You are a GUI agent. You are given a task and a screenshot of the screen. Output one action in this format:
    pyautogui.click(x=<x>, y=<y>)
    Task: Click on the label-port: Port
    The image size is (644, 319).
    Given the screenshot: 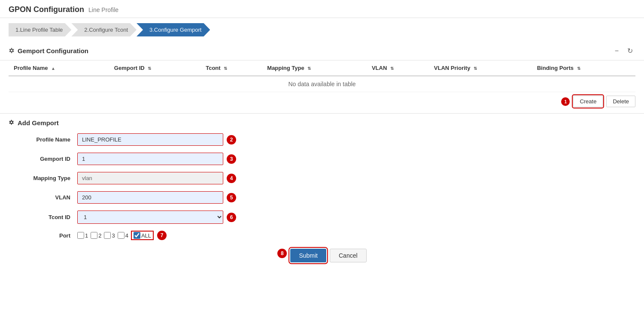 What is the action you would take?
    pyautogui.click(x=43, y=236)
    